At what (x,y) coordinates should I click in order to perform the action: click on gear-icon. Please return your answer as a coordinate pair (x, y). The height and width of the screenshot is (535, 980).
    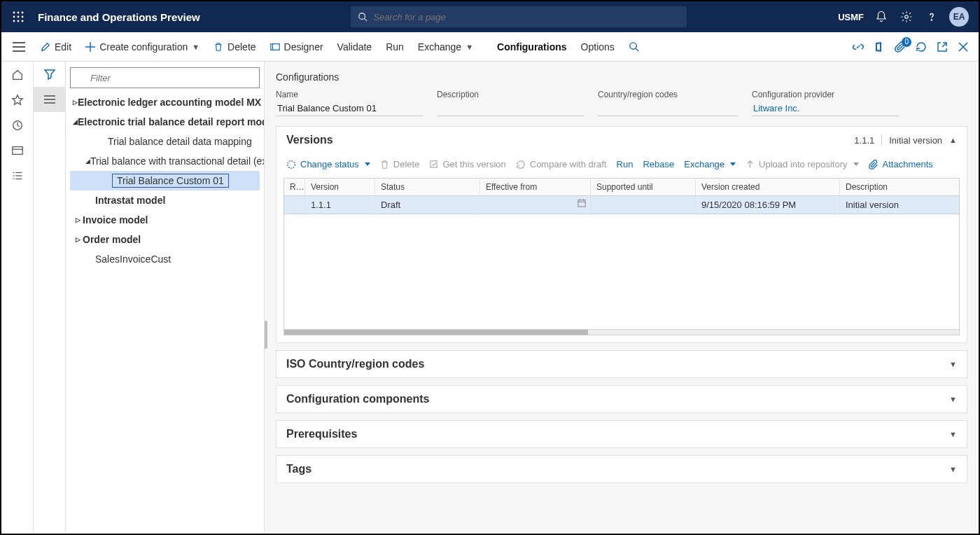
    Looking at the image, I should click on (906, 17).